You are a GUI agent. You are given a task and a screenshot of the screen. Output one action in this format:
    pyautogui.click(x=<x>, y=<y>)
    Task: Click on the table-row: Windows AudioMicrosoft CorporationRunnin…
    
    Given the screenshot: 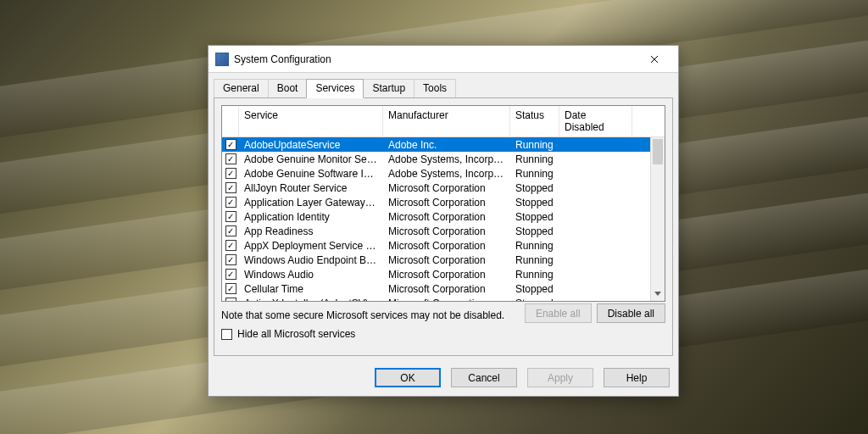 What is the action you would take?
    pyautogui.click(x=436, y=275)
    